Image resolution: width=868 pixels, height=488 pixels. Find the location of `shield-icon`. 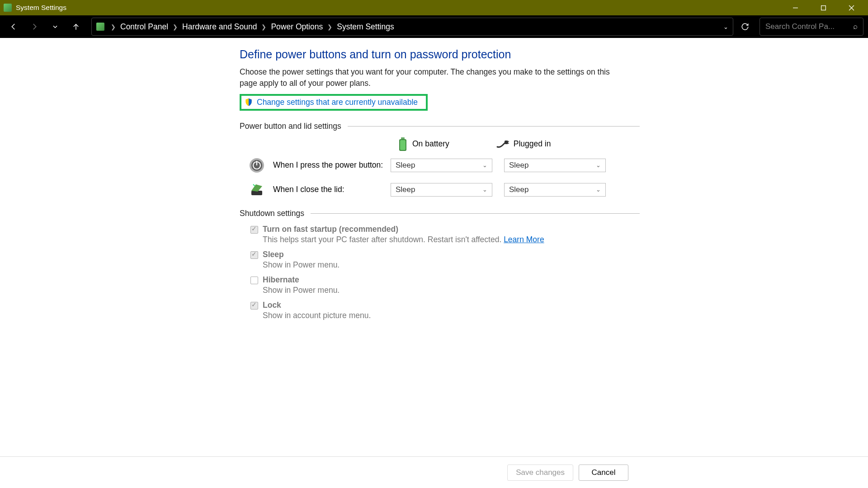

shield-icon is located at coordinates (249, 102).